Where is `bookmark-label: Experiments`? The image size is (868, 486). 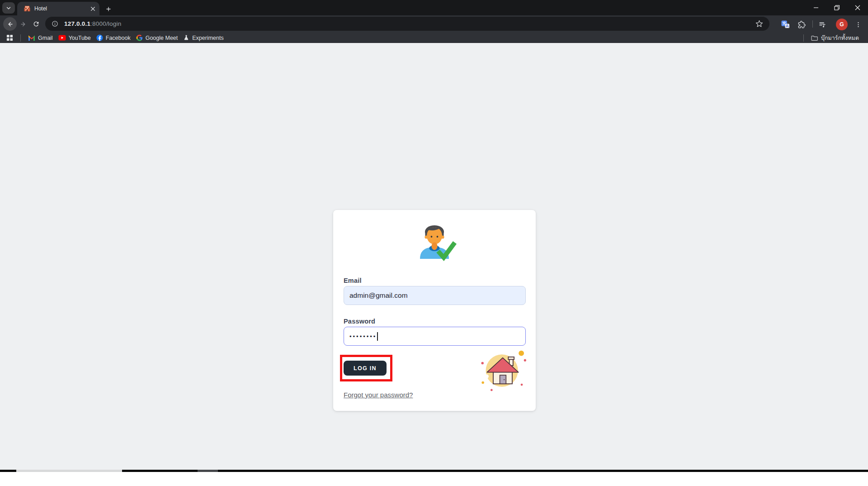
bookmark-label: Experiments is located at coordinates (208, 38).